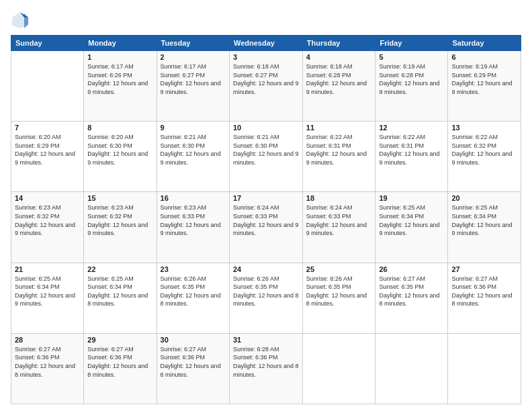 The height and width of the screenshot is (411, 532). I want to click on day-number: 26, so click(411, 269).